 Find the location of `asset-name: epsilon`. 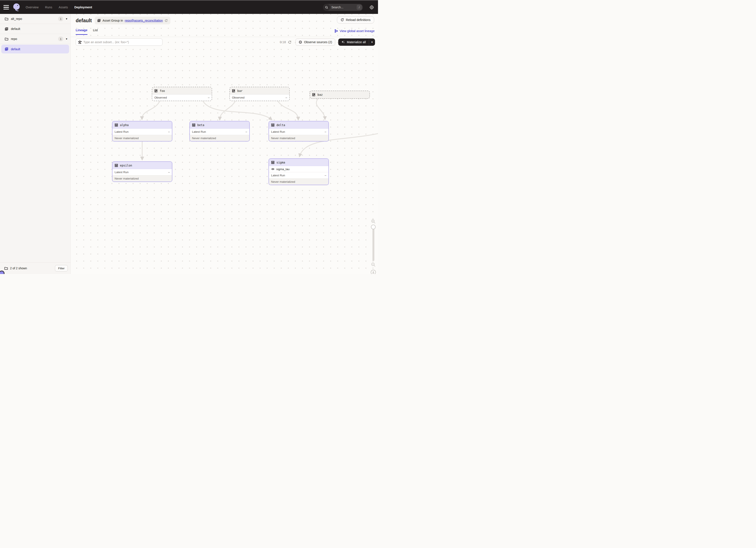

asset-name: epsilon is located at coordinates (126, 165).